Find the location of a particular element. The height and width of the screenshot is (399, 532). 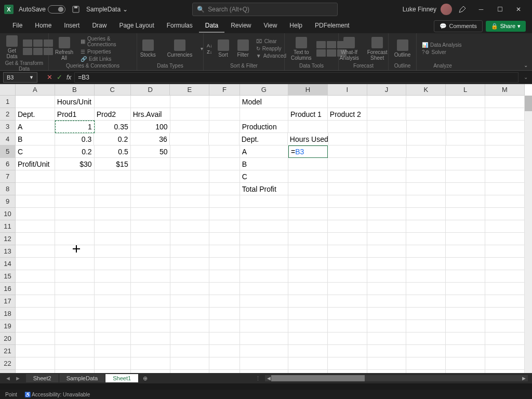

solver-button: ?⚙ Solver is located at coordinates (442, 52).